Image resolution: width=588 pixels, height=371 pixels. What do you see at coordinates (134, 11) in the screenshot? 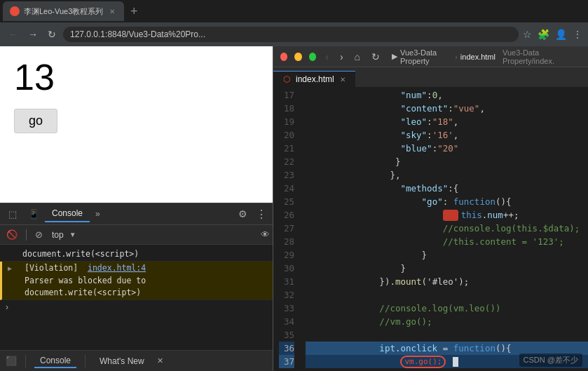
I see `new-tab-button: +` at bounding box center [134, 11].